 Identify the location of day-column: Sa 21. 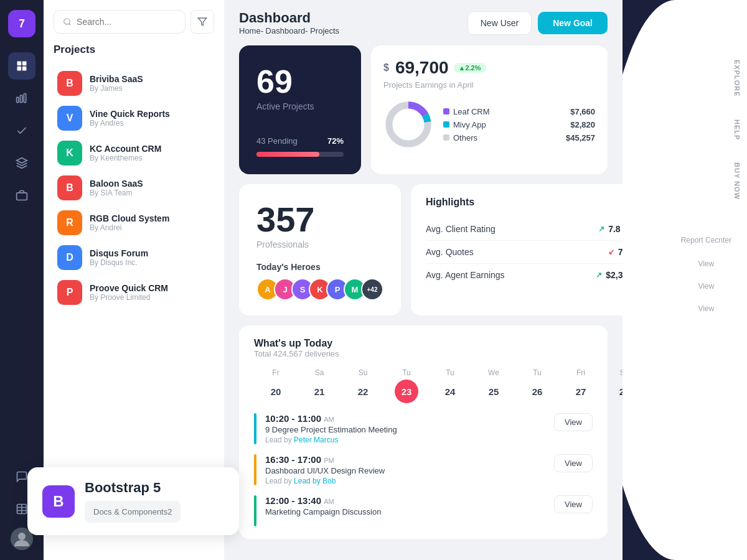
(319, 386).